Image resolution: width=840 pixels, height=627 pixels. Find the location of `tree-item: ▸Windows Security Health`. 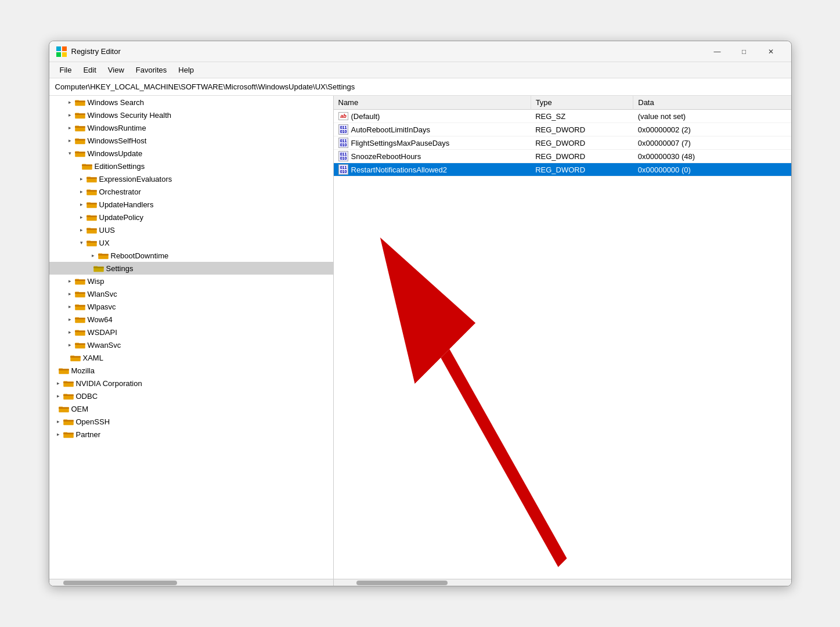

tree-item: ▸Windows Security Health is located at coordinates (192, 115).